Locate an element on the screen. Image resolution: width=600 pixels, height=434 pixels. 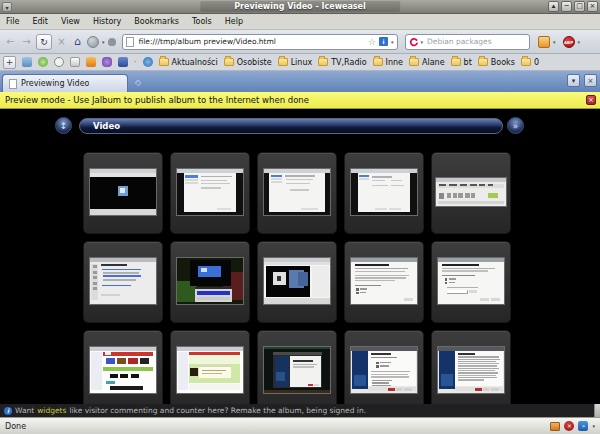
album-next-button: » is located at coordinates (516, 126).